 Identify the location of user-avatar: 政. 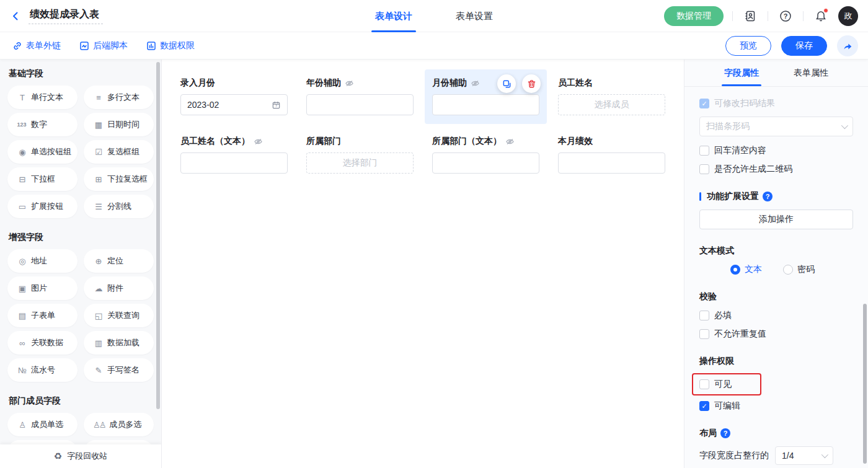
(848, 16).